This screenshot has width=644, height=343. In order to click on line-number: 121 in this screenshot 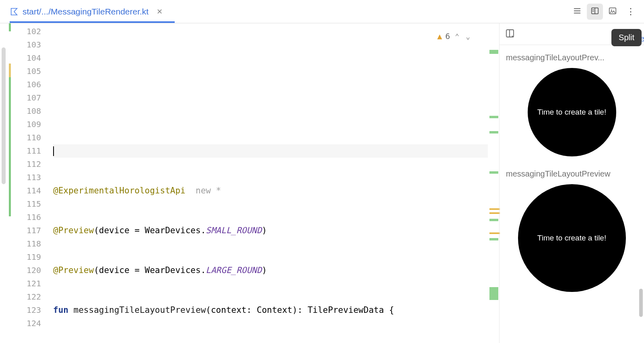, I will do `click(25, 284)`.